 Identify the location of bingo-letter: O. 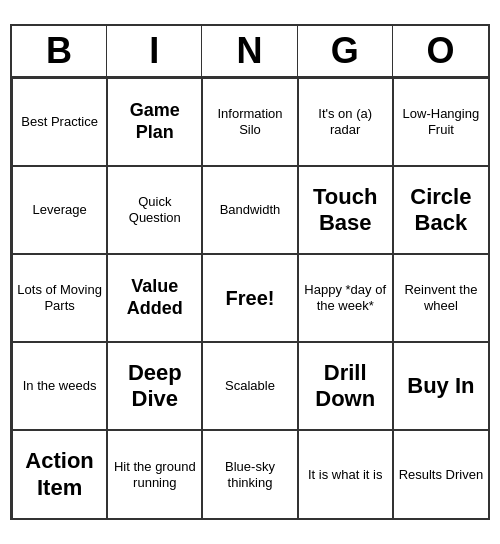
(440, 51).